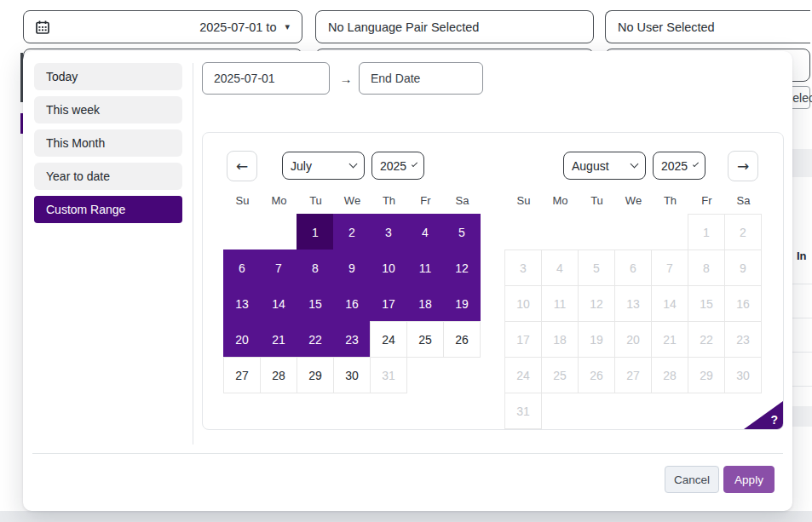 This screenshot has width=812, height=522. Describe the element at coordinates (398, 165) in the screenshot. I see `left-year-select: 2025` at that location.